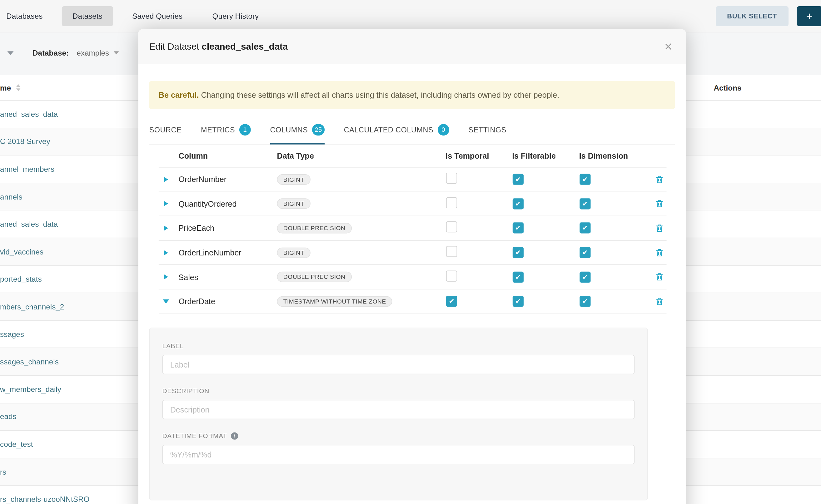 The width and height of the screenshot is (821, 504). Describe the element at coordinates (412, 95) in the screenshot. I see `warning-banner: Be careful. Changing these settings will…` at that location.